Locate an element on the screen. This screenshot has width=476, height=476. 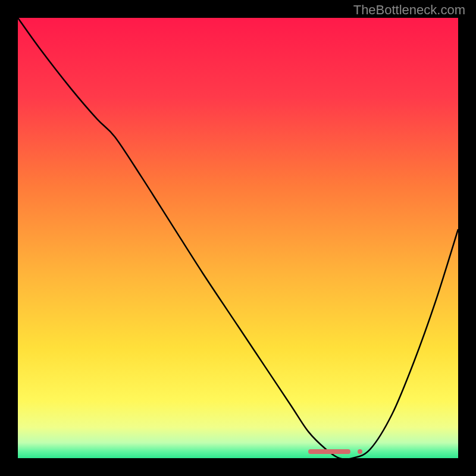
optimal-range-marker is located at coordinates (330, 452).